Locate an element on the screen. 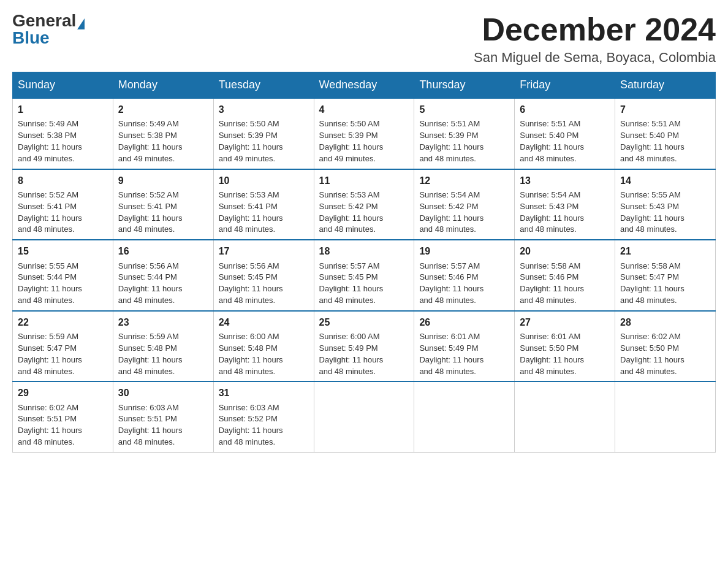 This screenshot has width=728, height=563. calendar-cell: 3Sunrise: 5:50 AMSunset: 5:39 PMDaylight… is located at coordinates (264, 134).